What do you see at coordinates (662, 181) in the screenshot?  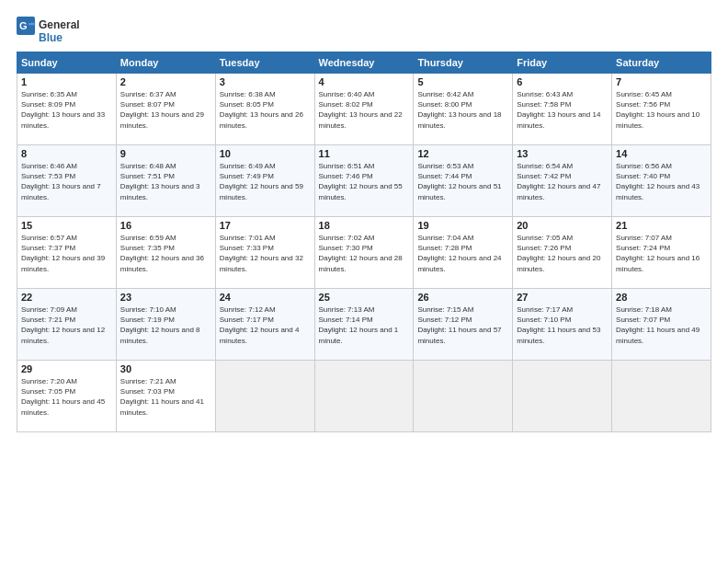 I see `calendar-cell: 14 Sunrise: 6:56 AM Sunset: 7:40 PM Dayl…` at bounding box center [662, 181].